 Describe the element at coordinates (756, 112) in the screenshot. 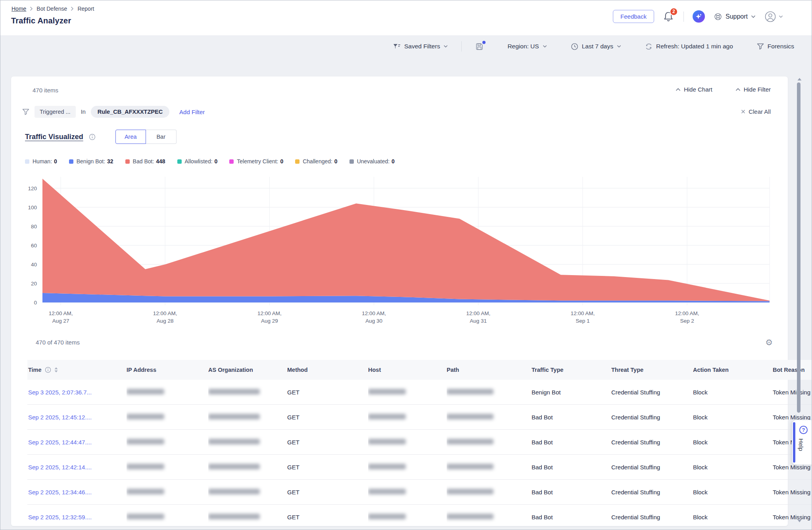

I see `clear-all-button: Clear All` at that location.